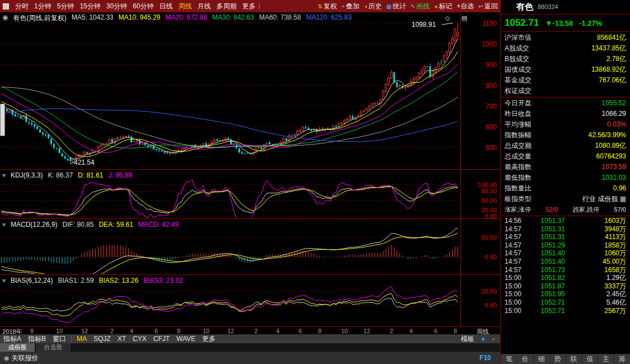 This screenshot has height=364, width=630. What do you see at coordinates (468, 339) in the screenshot?
I see `template-button: 模板` at bounding box center [468, 339].